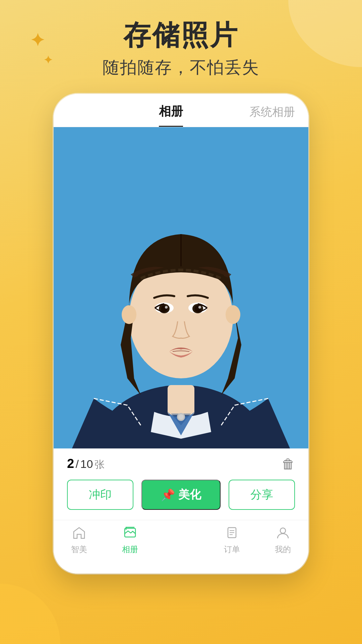  What do you see at coordinates (79, 549) in the screenshot?
I see `nav-label-home: 智美` at bounding box center [79, 549].